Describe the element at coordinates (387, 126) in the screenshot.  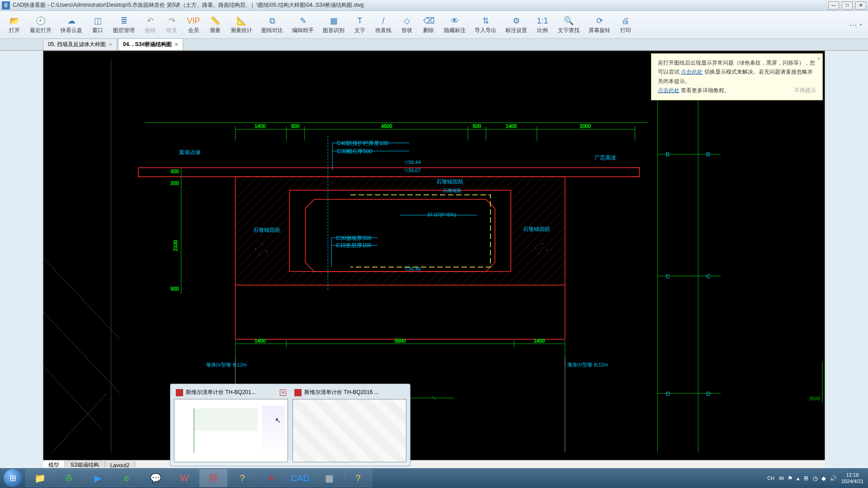
I see `svg-text: 4500` at that location.